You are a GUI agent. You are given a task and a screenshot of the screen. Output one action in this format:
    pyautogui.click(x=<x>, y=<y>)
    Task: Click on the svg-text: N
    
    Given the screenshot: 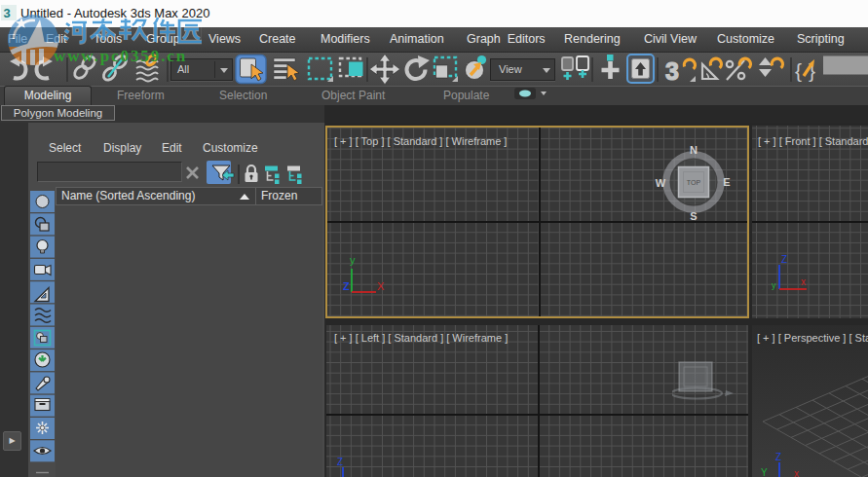 What is the action you would take?
    pyautogui.click(x=694, y=150)
    